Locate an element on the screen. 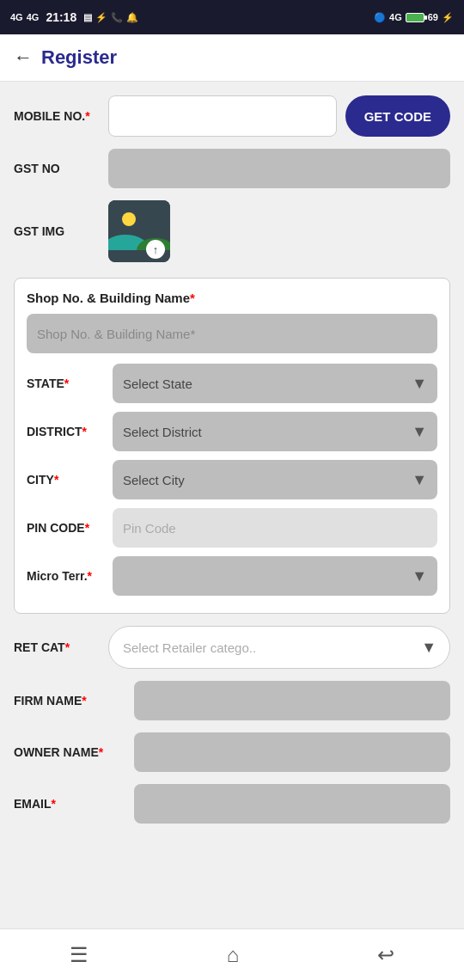 The width and height of the screenshot is (464, 980). gst-img-row: GST IMG ↑ is located at coordinates (232, 231).